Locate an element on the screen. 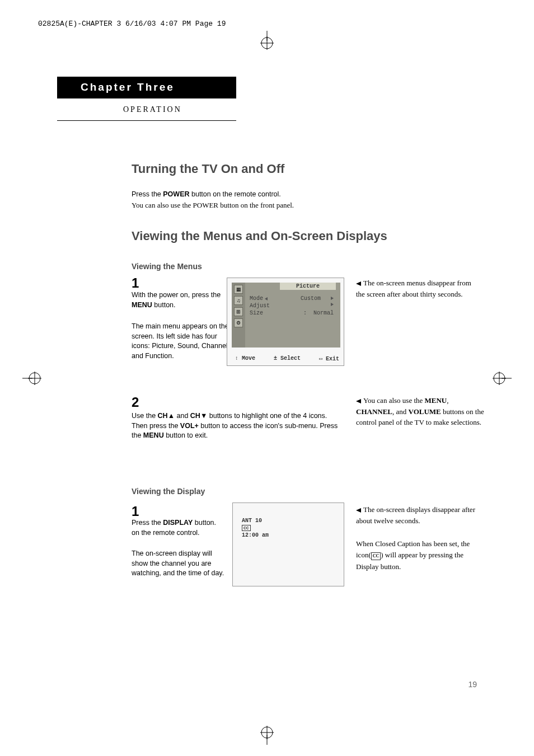 The width and height of the screenshot is (534, 756). side-note: You can also use the MENU, CHANNEL, and … is located at coordinates (420, 412).